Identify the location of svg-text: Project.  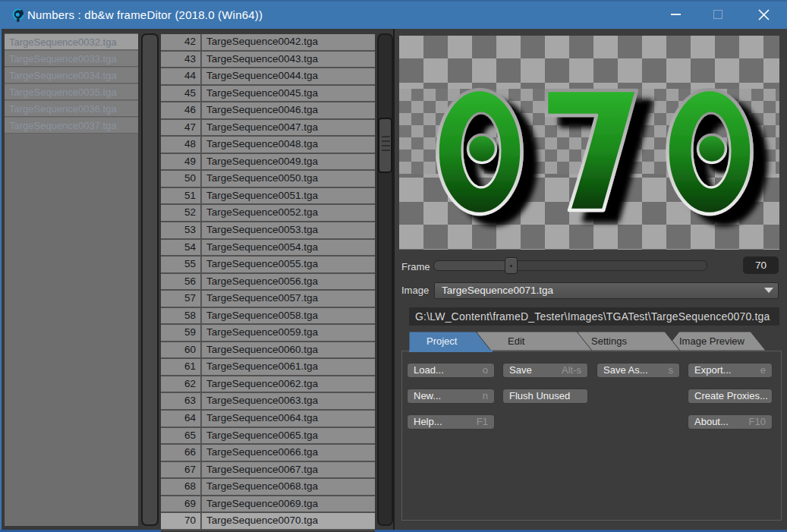
(442, 342).